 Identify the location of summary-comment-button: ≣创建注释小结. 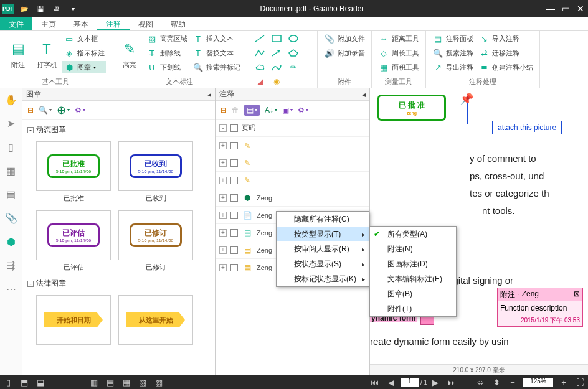
(506, 67).